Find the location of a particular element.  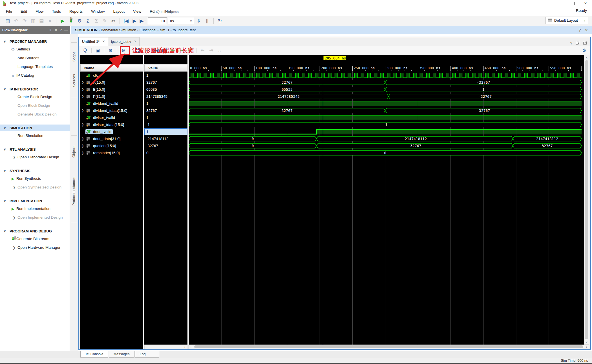

flow-section-synthesis: ∨SYNTHESIS is located at coordinates (35, 171).